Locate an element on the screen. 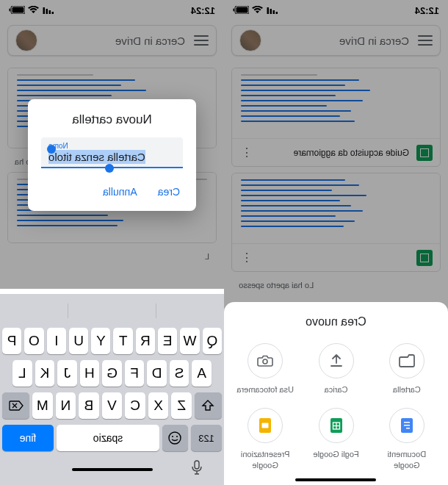 Image resolution: width=448 pixels, height=485 pixels. mic-key is located at coordinates (197, 470).